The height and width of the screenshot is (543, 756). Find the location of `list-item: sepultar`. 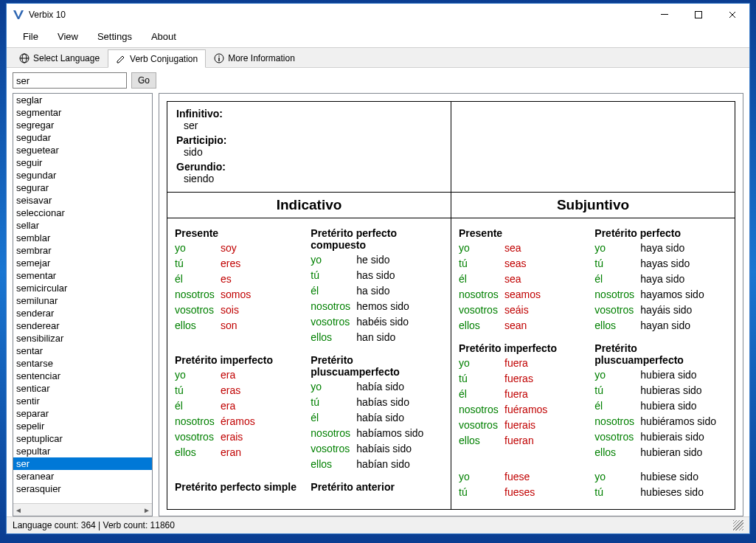

list-item: sepultar is located at coordinates (83, 452).